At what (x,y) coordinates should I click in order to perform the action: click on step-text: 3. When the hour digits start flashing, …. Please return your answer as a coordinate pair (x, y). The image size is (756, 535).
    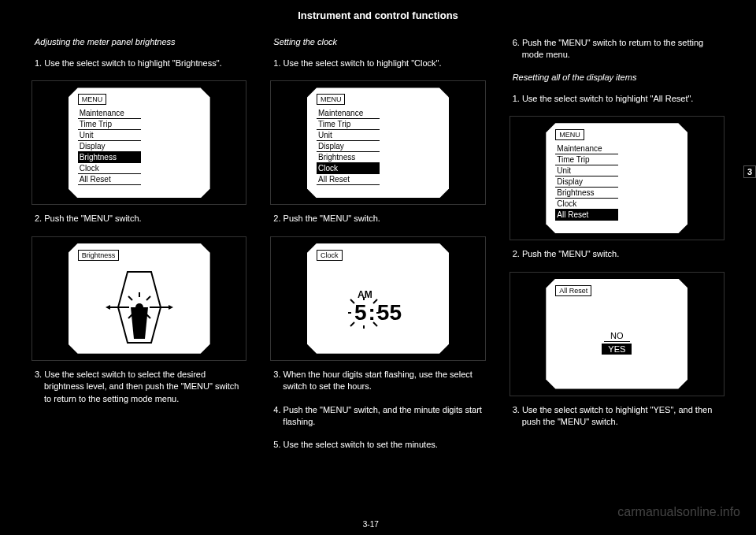
    Looking at the image, I should click on (378, 383).